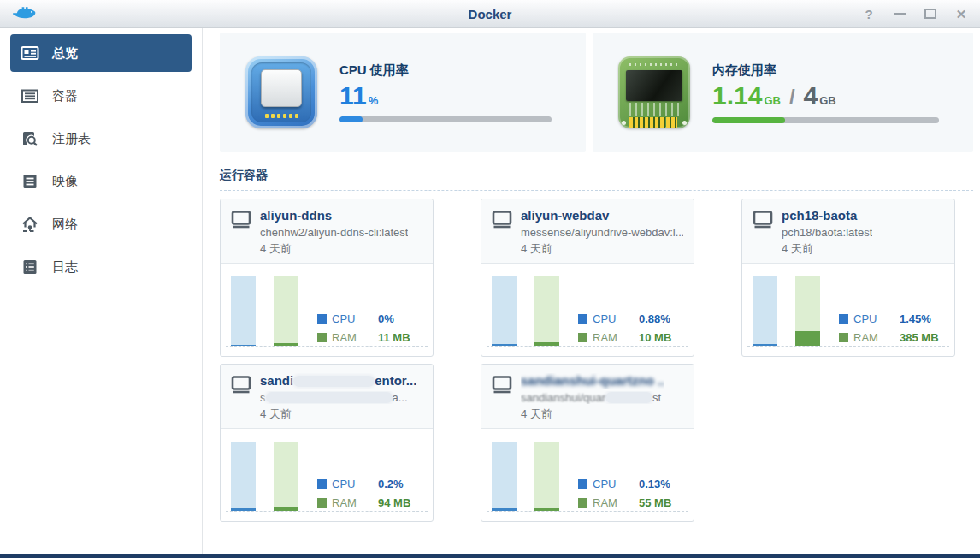  I want to click on card-body: CPU 0.88% RAM 10 MB, so click(587, 310).